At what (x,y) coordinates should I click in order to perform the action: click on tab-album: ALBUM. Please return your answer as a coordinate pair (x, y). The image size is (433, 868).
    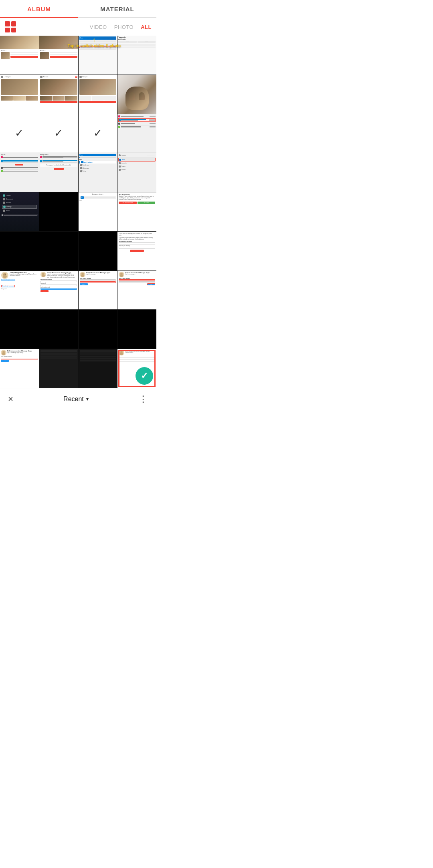
    Looking at the image, I should click on (39, 9).